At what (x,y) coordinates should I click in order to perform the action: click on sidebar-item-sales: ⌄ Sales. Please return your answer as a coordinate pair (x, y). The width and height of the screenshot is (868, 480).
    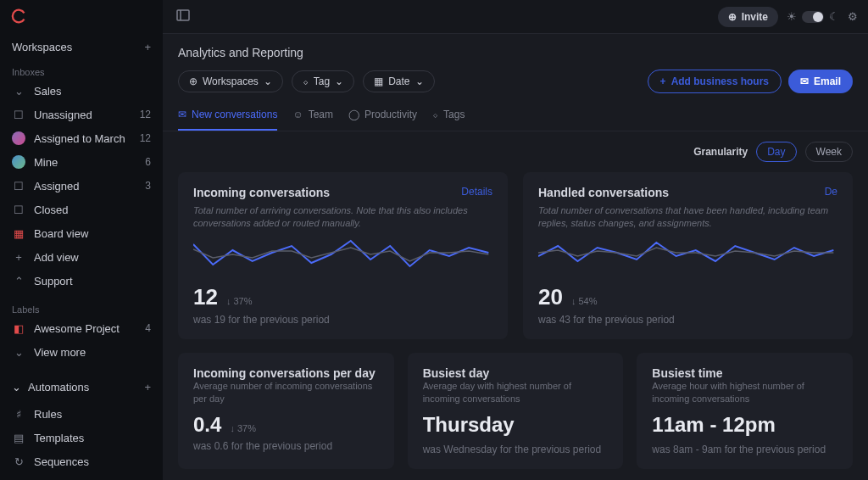
    Looking at the image, I should click on (81, 91).